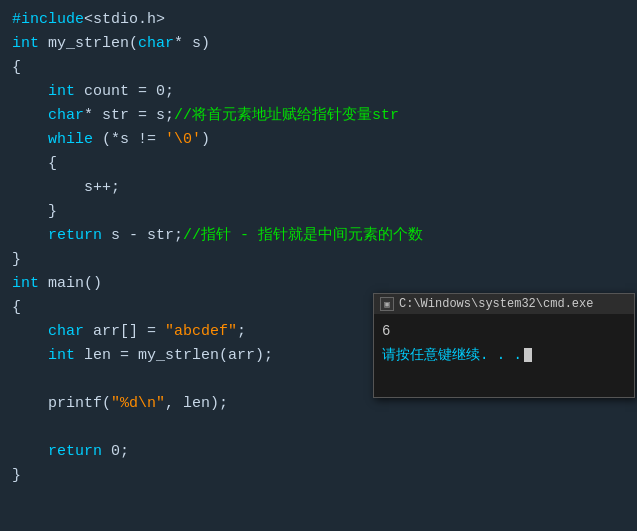 This screenshot has height=531, width=637. I want to click on code-line-11: }, so click(318, 260).